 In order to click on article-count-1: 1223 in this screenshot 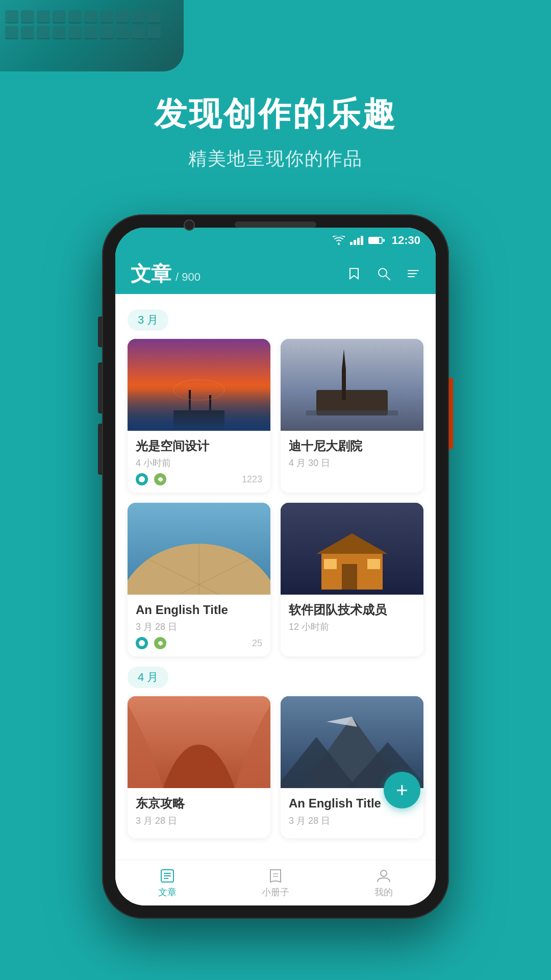, I will do `click(252, 480)`.